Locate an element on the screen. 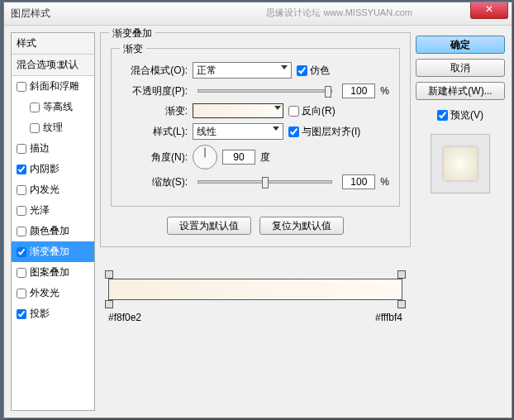 This screenshot has width=514, height=420. fieldset-title: 渐变叠加 is located at coordinates (132, 33).